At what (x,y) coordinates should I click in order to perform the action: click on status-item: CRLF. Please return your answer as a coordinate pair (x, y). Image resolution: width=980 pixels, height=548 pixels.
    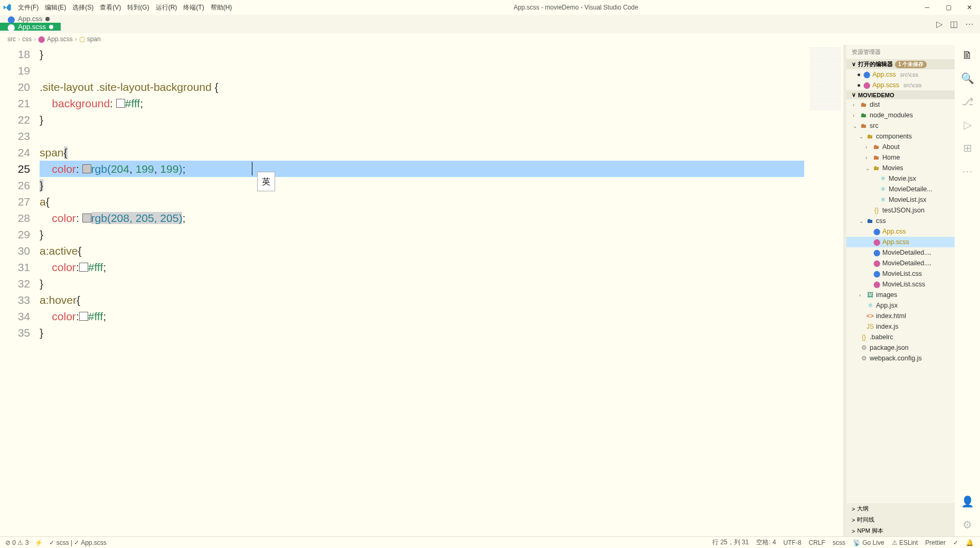
    Looking at the image, I should click on (817, 543).